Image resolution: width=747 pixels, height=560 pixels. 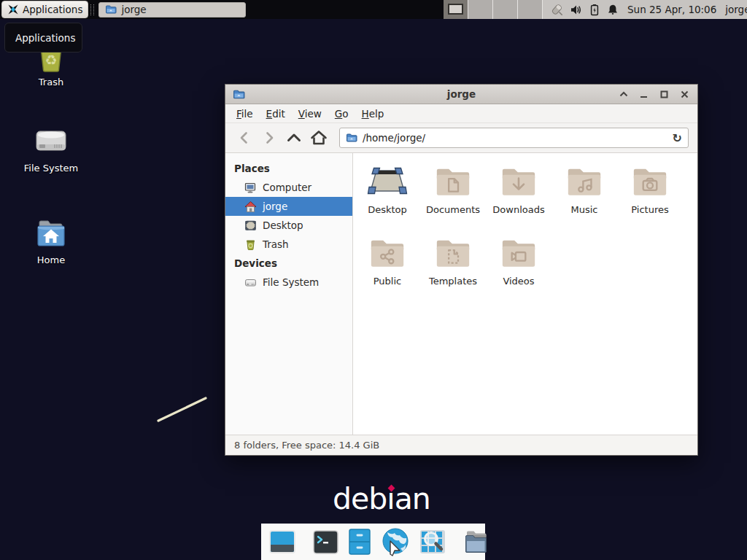 I want to click on minimize-button, so click(x=643, y=95).